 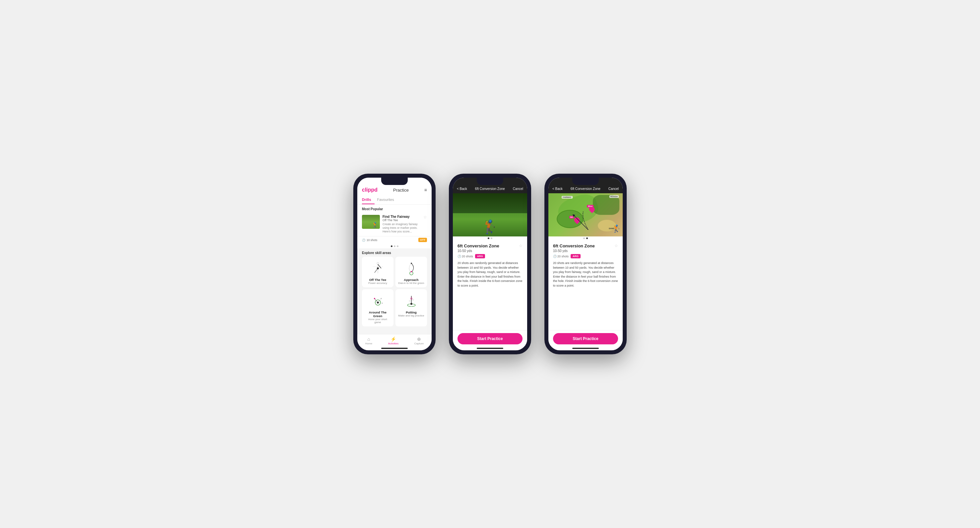 What do you see at coordinates (368, 200) in the screenshot?
I see `tab-drills: Drills` at bounding box center [368, 200].